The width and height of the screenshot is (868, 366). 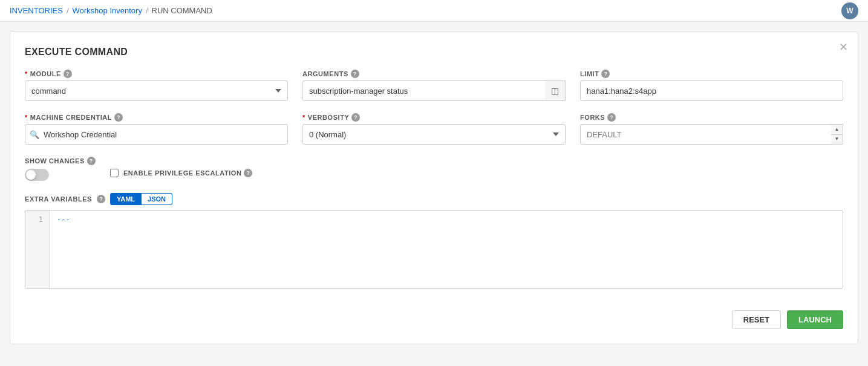 What do you see at coordinates (60, 161) in the screenshot?
I see `show-changes-label: SHOW CHANGES ?` at bounding box center [60, 161].